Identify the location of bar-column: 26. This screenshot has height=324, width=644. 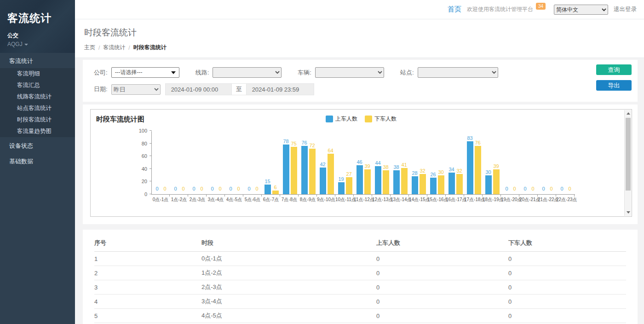
(433, 162).